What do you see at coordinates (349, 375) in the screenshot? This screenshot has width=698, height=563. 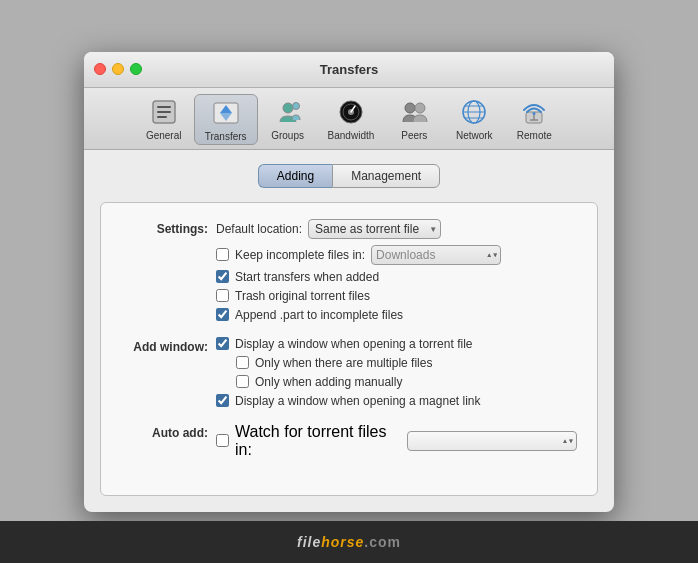 I see `add-window-row: Add window: Display a window when openin…` at bounding box center [349, 375].